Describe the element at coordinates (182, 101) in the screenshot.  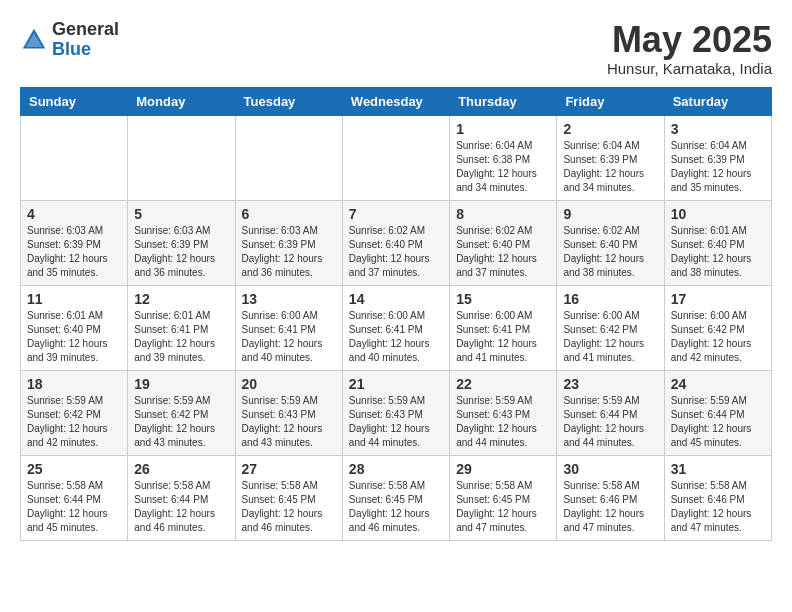
I see `weekday-header-monday: Monday` at that location.